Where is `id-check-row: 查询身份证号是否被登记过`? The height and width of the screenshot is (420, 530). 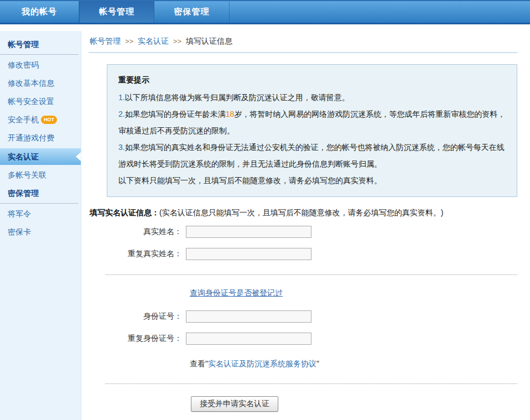 id-check-row: 查询身份证号是否被登记过 is located at coordinates (354, 293).